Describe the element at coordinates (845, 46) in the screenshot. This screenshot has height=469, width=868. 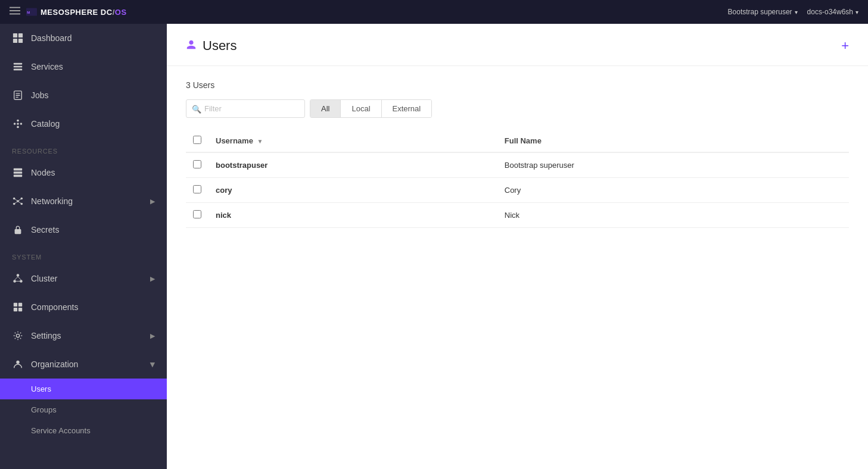
I see `add-user-button: +` at that location.